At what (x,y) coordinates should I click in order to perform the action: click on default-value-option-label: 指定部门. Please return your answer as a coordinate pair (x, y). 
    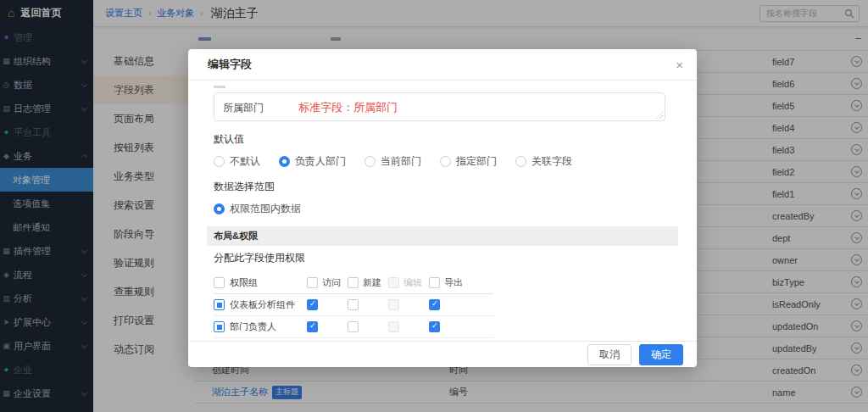
    Looking at the image, I should click on (476, 161).